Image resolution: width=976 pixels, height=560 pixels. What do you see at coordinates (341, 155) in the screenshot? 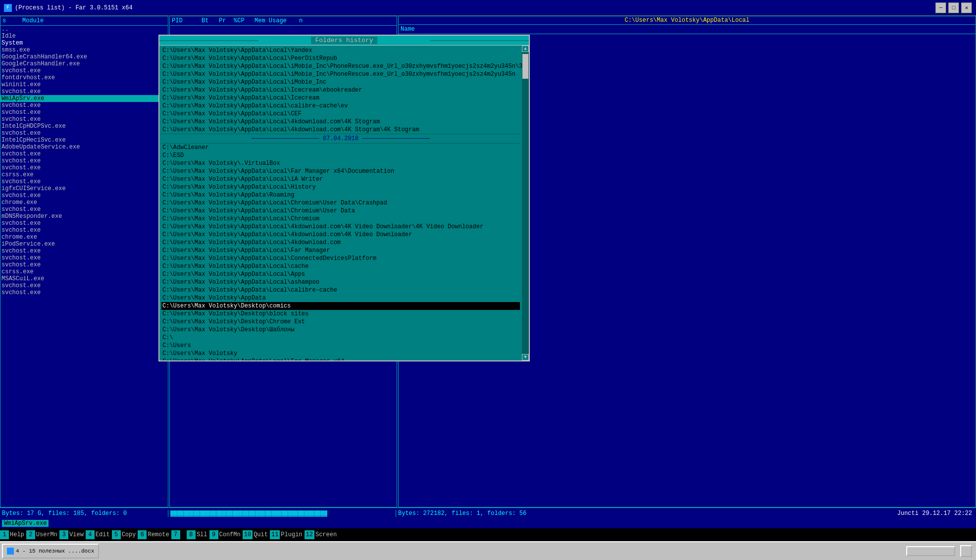
I see `fh-12: C:\ESD` at bounding box center [341, 155].